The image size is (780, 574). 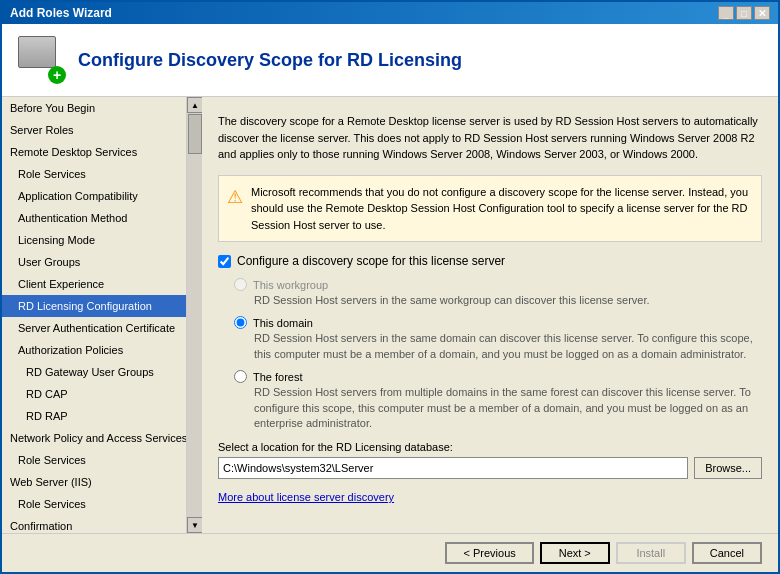 What do you see at coordinates (390, 552) in the screenshot?
I see `wizard-footer: < Previous Next > Install Cancel` at bounding box center [390, 552].